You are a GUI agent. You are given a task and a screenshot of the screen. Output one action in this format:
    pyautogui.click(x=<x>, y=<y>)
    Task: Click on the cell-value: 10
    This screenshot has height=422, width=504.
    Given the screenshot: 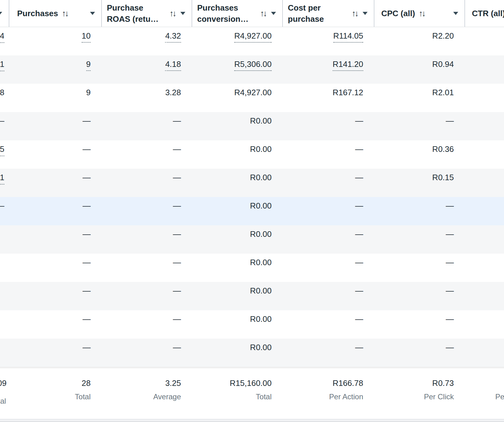 What is the action you would take?
    pyautogui.click(x=86, y=37)
    